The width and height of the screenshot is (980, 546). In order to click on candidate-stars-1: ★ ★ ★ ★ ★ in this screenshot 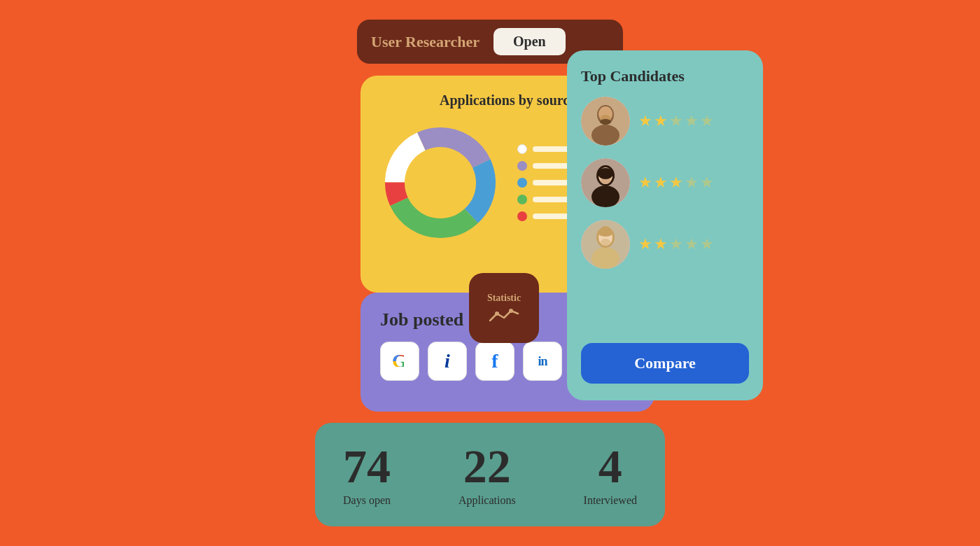, I will do `click(676, 121)`.